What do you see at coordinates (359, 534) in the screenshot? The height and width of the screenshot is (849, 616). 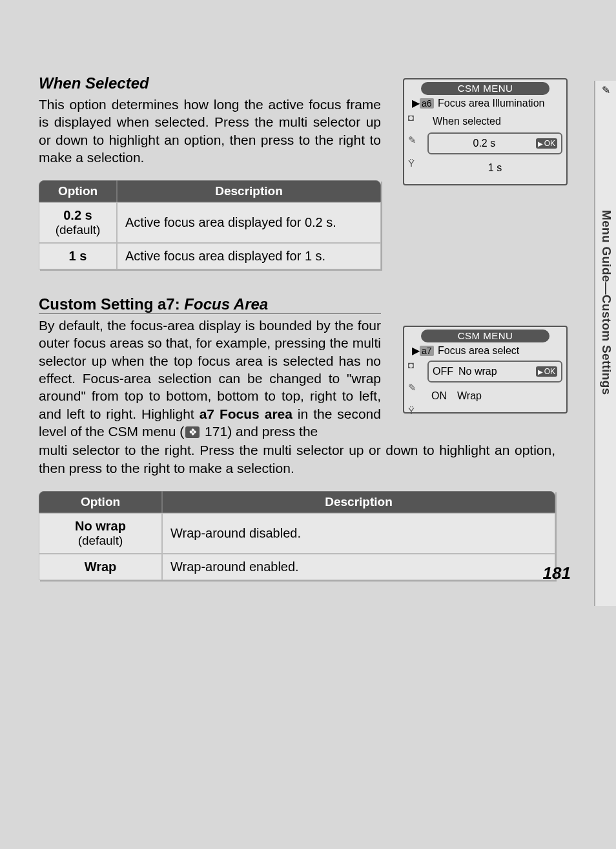 I see `opt-desc: Wrap-around disabled.` at bounding box center [359, 534].